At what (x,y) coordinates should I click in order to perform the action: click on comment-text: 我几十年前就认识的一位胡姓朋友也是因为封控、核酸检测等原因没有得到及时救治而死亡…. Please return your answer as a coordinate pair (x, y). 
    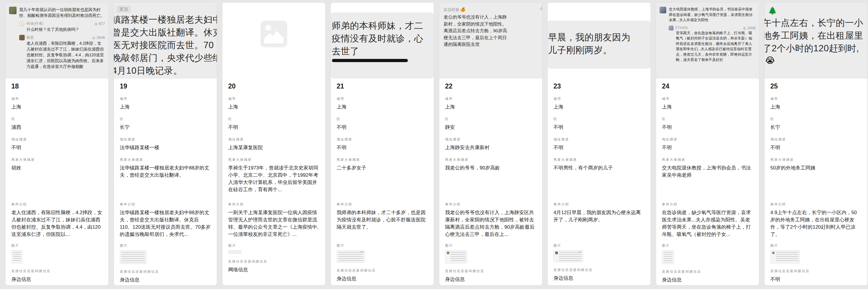
    Looking at the image, I should click on (62, 12).